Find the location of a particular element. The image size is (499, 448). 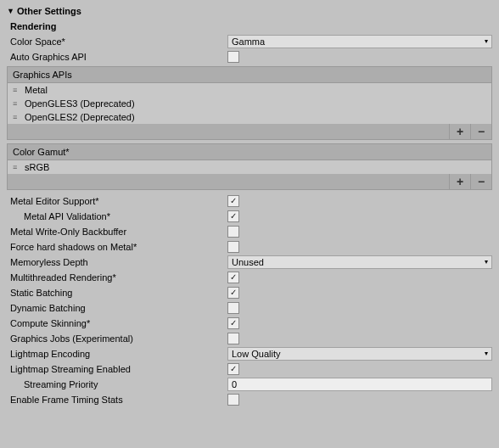

dynamic-batching-checkbox is located at coordinates (233, 308).